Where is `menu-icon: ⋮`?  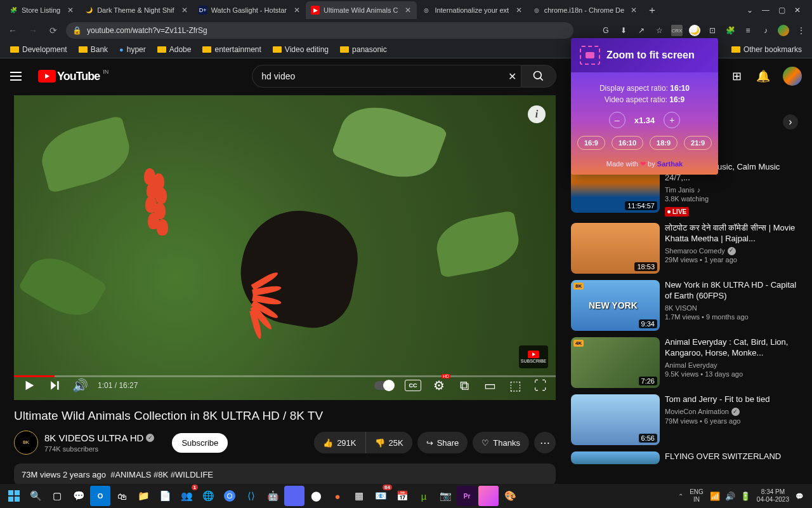
menu-icon: ⋮ is located at coordinates (801, 30).